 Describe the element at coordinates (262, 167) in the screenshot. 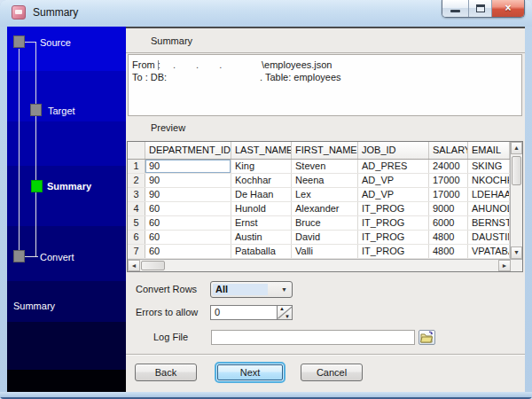

I see `table-cell: King` at that location.